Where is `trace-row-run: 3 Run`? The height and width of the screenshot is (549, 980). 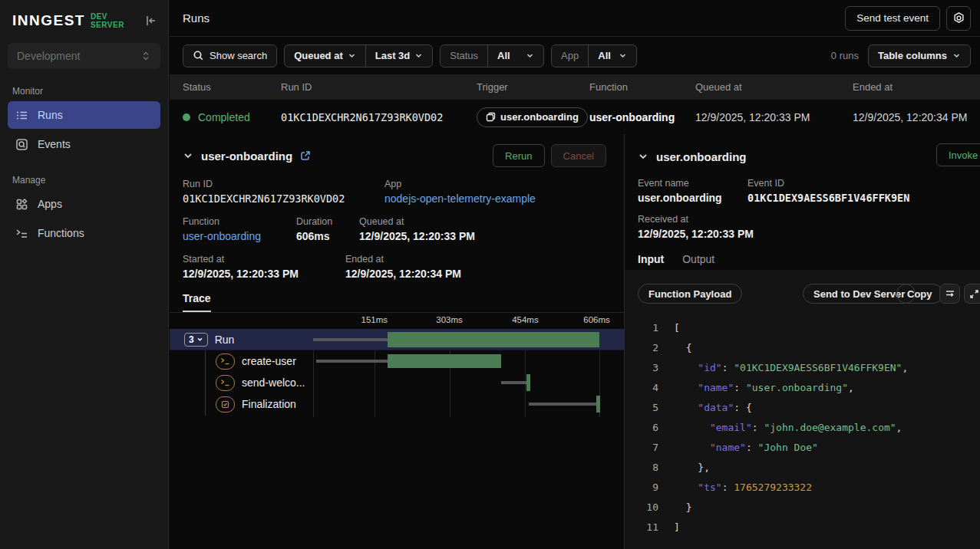
trace-row-run: 3 Run is located at coordinates (397, 340).